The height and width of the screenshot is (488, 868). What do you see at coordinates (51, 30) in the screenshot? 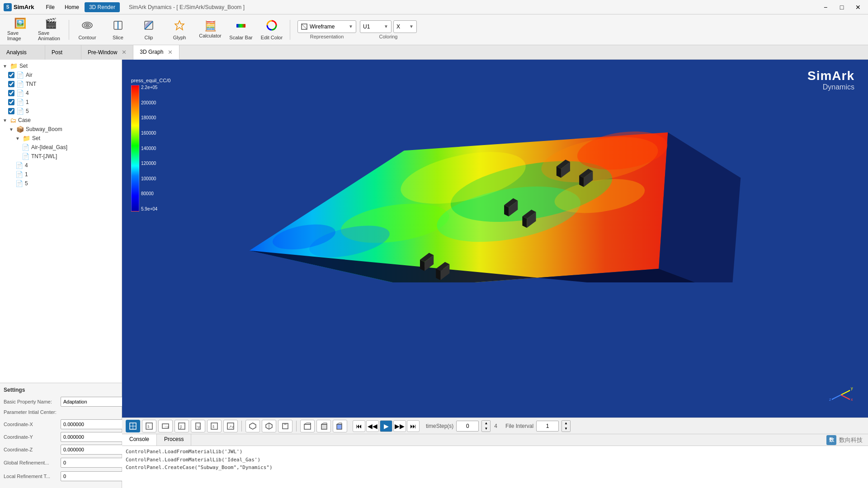
I see `save-animation-button: 🎬 Save Animation` at bounding box center [51, 30].